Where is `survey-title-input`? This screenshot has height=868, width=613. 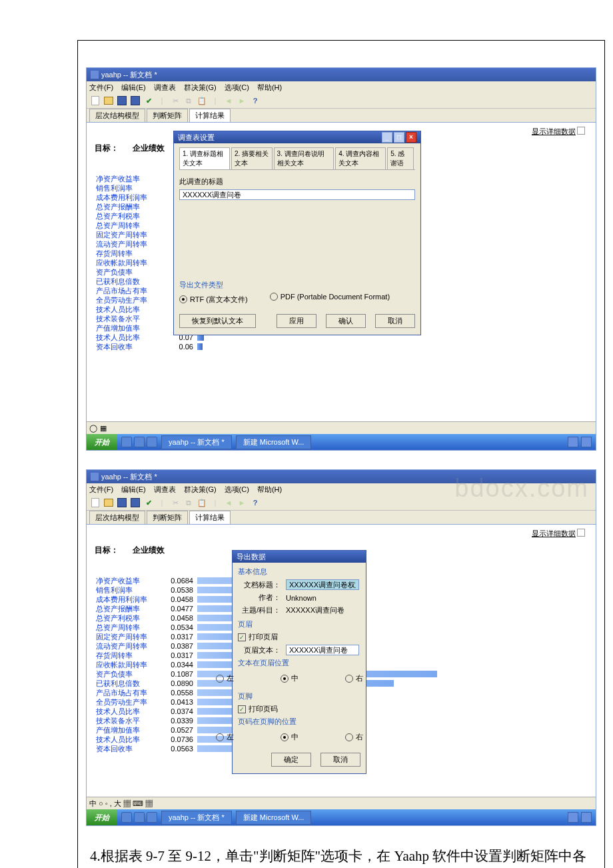 survey-title-input is located at coordinates (297, 195).